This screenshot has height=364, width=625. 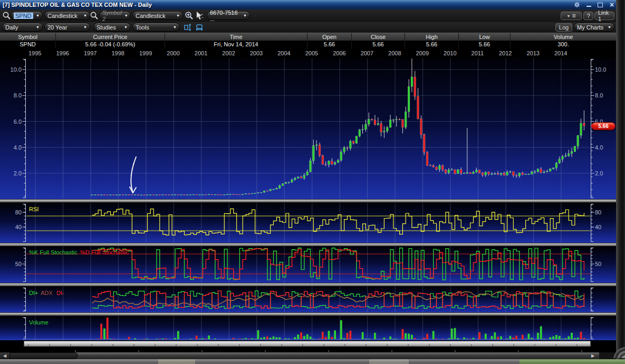 What do you see at coordinates (308, 343) in the screenshot?
I see `timeline-ruler` at bounding box center [308, 343].